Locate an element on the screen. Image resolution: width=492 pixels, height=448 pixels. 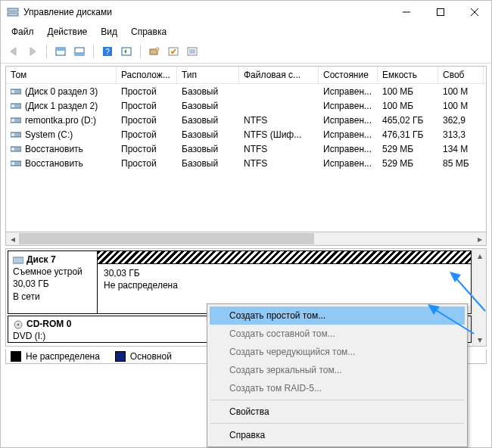
volume-free: 134 М is located at coordinates (461, 149).